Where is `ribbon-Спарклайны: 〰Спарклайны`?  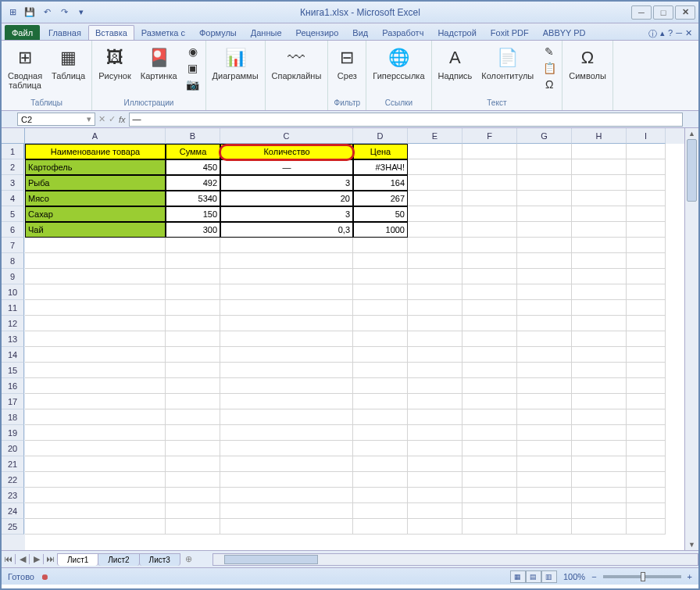 ribbon-Спарклайны: 〰Спарклайны is located at coordinates (297, 63).